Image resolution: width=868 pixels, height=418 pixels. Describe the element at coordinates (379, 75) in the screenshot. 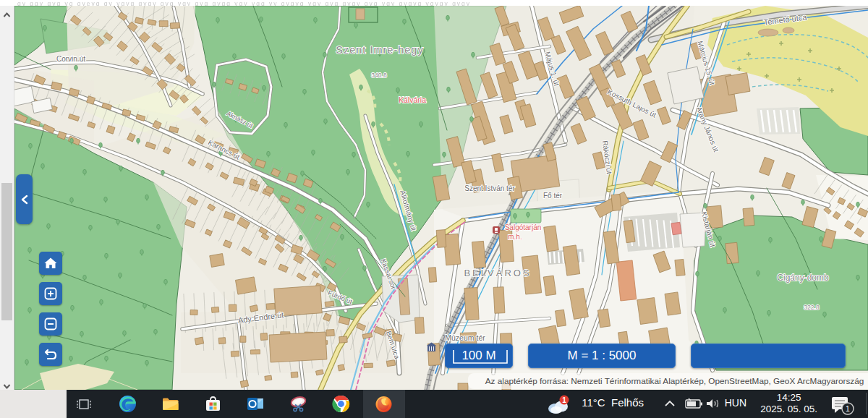

I see `svg-text: 340.8` at that location.